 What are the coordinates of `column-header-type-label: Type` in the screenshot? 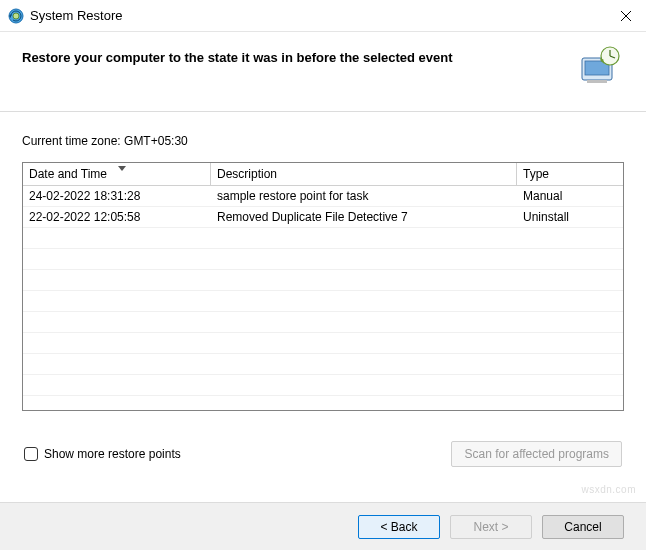 It's located at (536, 174).